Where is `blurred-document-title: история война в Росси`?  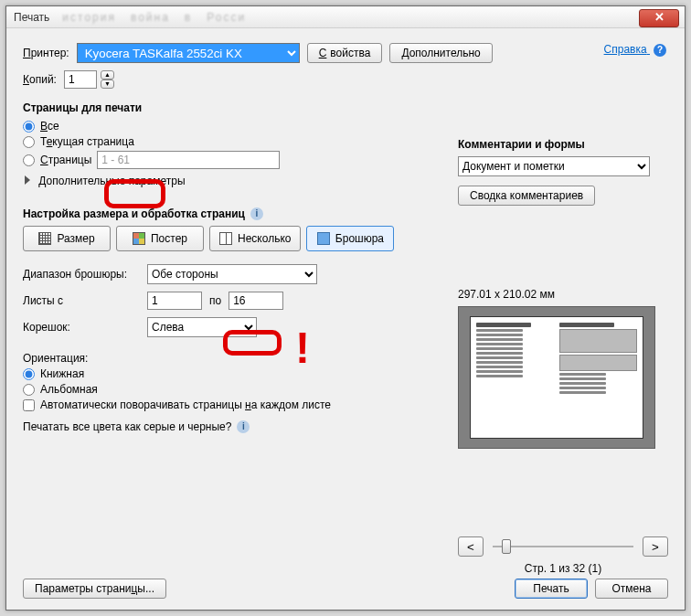
blurred-document-title: история война в Росси is located at coordinates (150, 17).